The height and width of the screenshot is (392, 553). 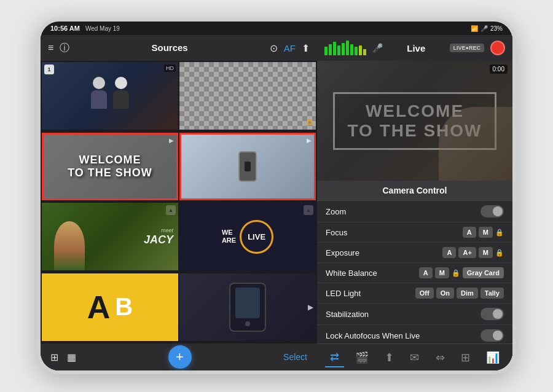 I want to click on right-bottom-nav: ⇄ 🎬 ⬆ ✉ ⇔ ⊞ 📊, so click(x=415, y=357).